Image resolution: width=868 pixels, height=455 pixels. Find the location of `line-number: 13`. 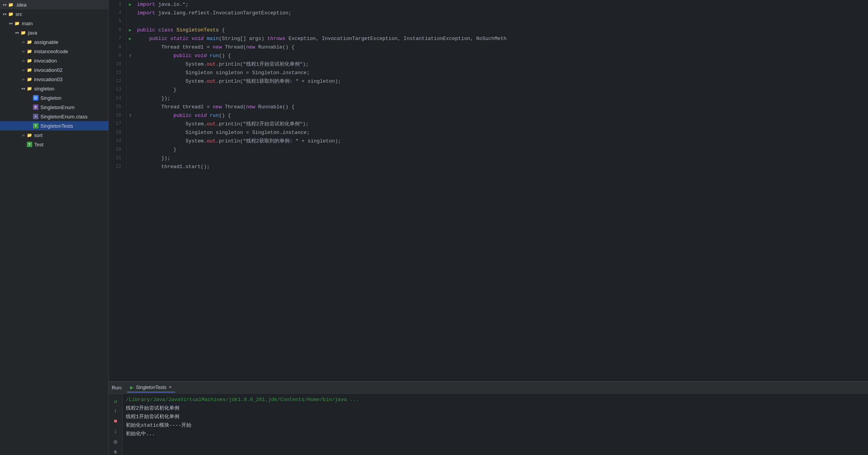

line-number: 13 is located at coordinates (117, 90).